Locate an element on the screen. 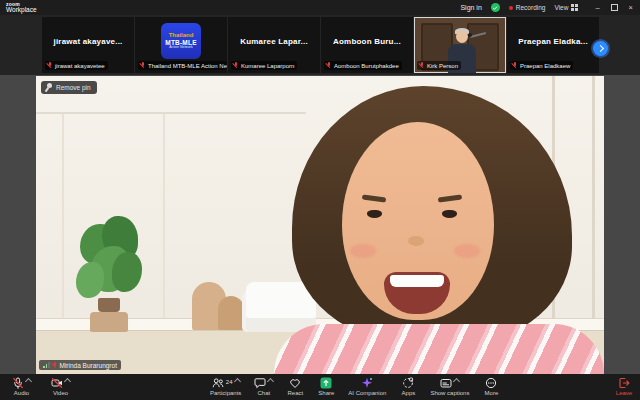  chat-icon is located at coordinates (260, 383).